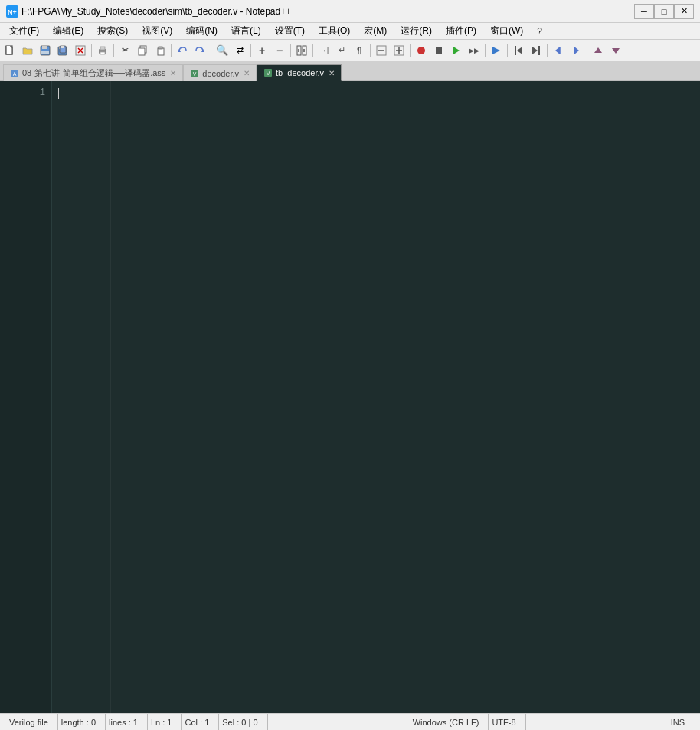 The image size is (700, 730). I want to click on tab-icon-1: V, so click(195, 74).